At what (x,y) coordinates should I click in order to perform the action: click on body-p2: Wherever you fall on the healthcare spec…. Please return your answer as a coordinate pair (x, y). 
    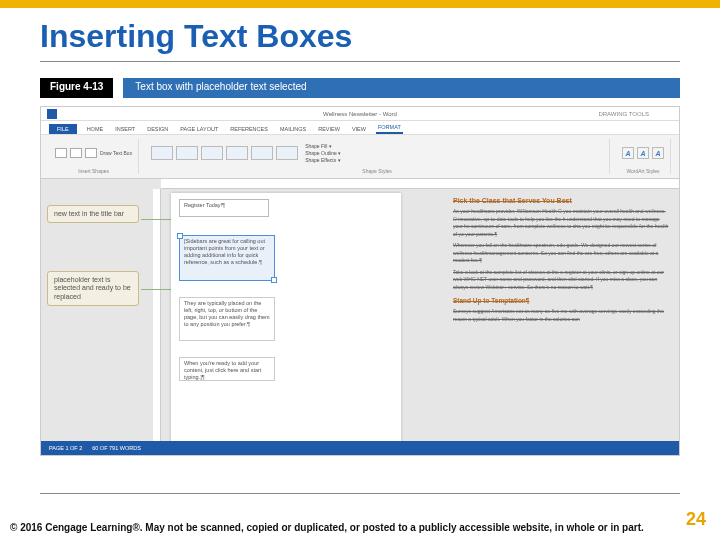
    Looking at the image, I should click on (564, 254).